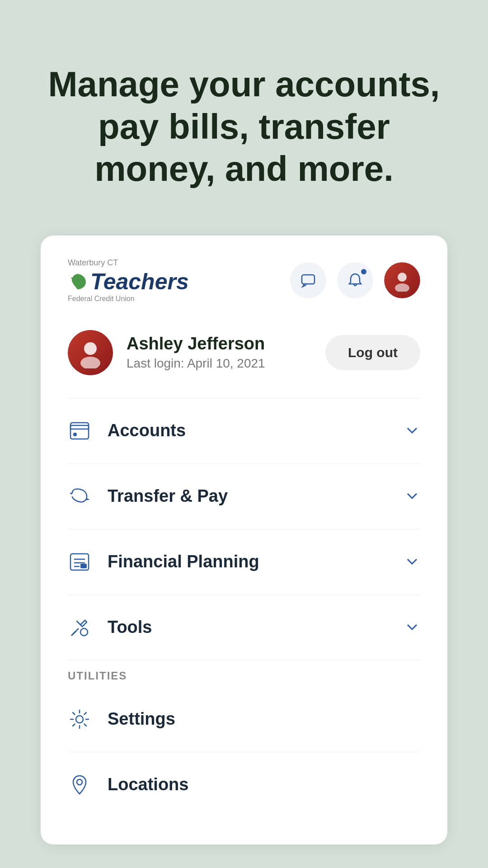  Describe the element at coordinates (196, 353) in the screenshot. I see `user-details: Ashley Jefferson Last login: April 10, 2…` at that location.